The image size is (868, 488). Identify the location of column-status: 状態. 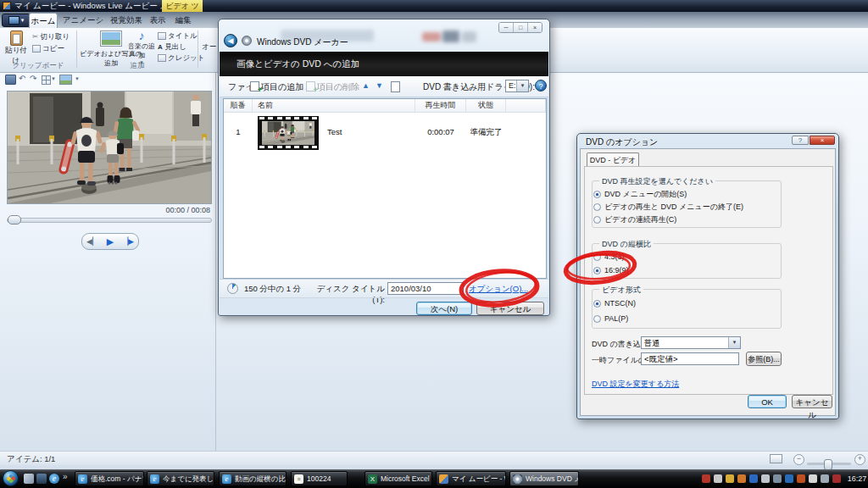
(487, 105).